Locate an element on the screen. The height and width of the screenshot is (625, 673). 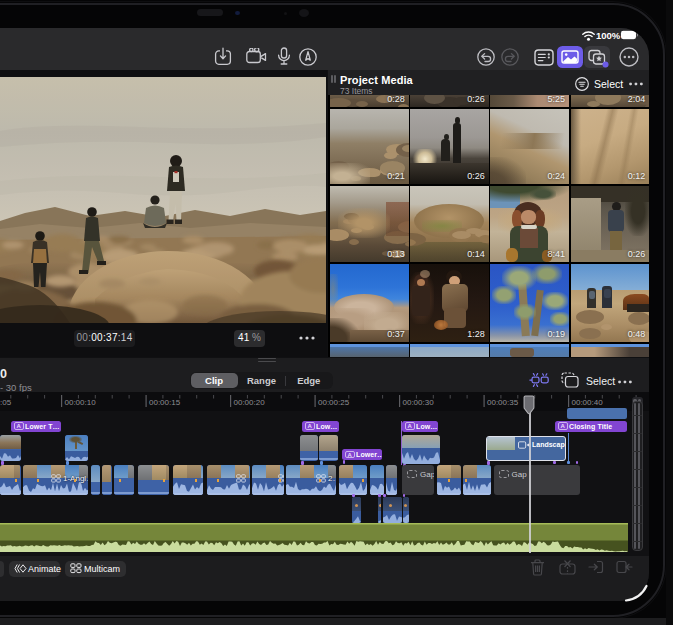
svg-text: 00:00:15 is located at coordinates (165, 402).